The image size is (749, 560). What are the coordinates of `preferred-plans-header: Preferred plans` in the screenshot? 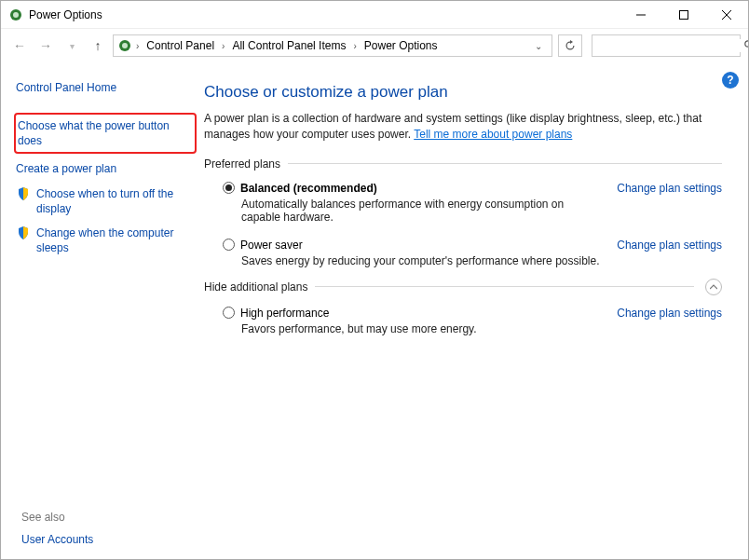 It's located at (463, 164).